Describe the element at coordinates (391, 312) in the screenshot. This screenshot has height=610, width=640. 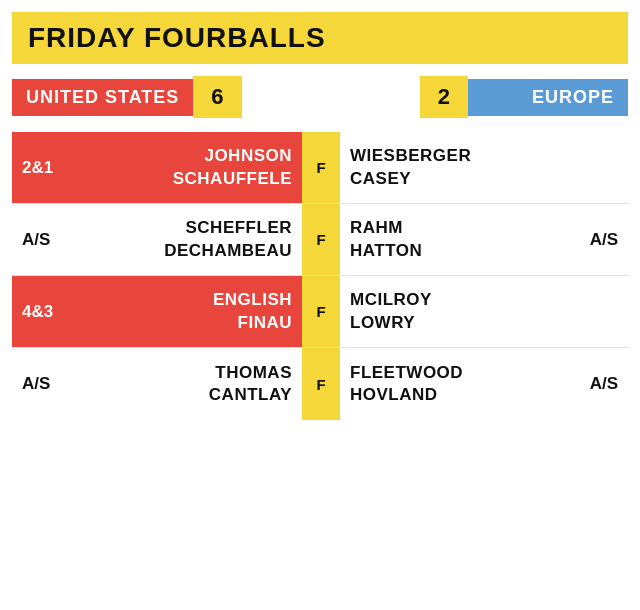
I see `eu-players: MCILROYLOWRY` at that location.